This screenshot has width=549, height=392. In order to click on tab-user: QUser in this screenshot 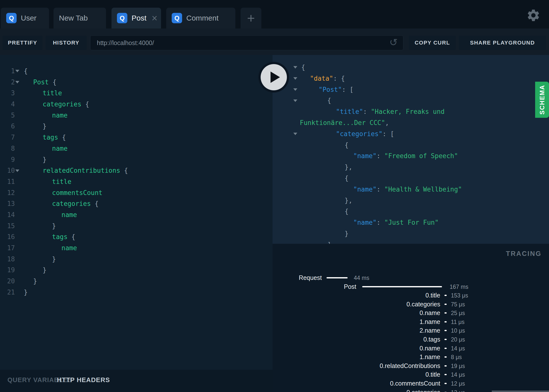, I will do `click(25, 18)`.